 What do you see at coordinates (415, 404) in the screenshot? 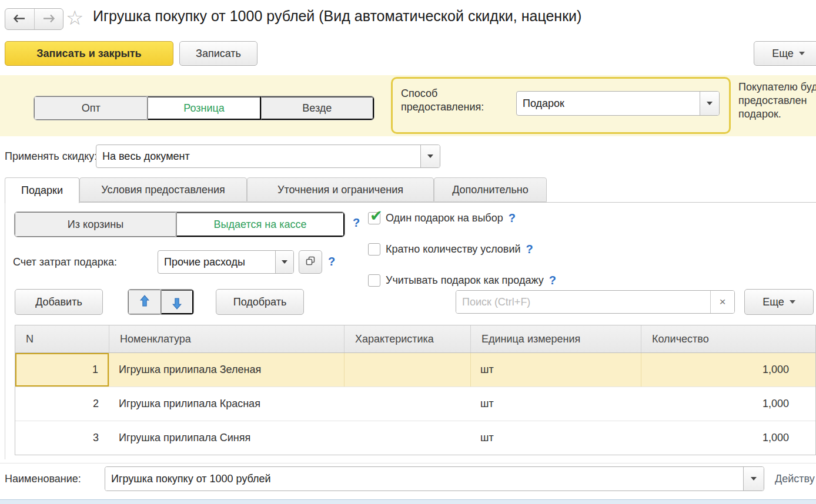
I see `table-row: 2 Игрушка прилипала Красная шт 1,000` at bounding box center [415, 404].